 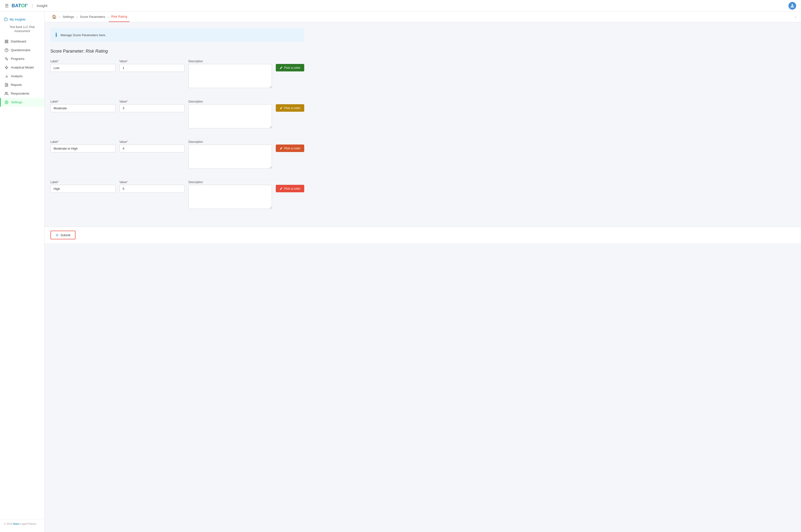 What do you see at coordinates (22, 272) in the screenshot?
I see `sidebar: My Insights Test Bank LLC Risk Assessmen…` at bounding box center [22, 272].